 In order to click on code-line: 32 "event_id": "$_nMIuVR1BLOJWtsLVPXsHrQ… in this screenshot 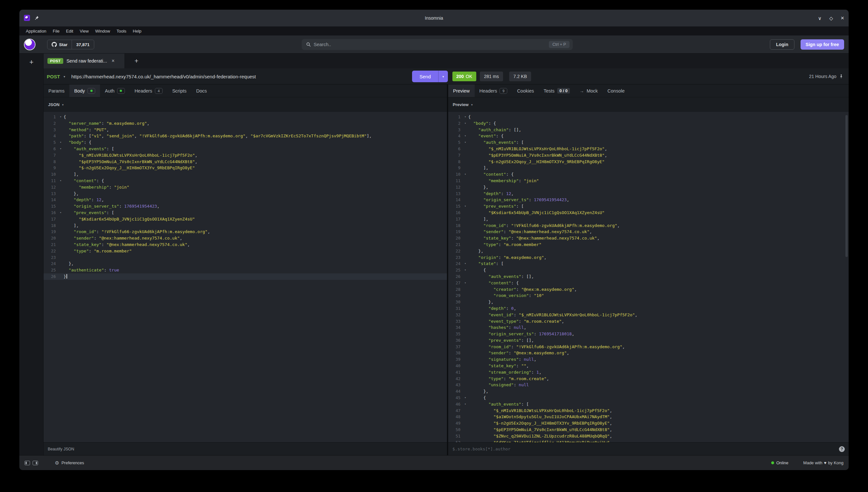, I will do `click(649, 315)`.